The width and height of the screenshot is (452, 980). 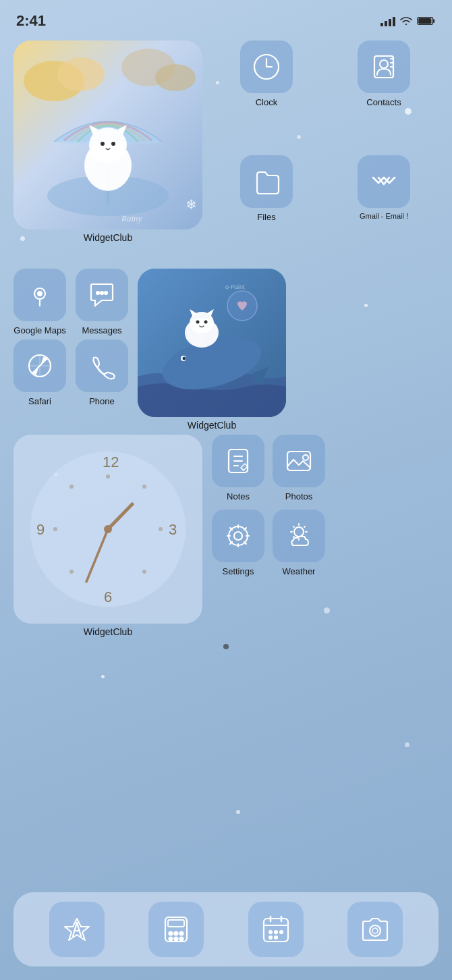 I want to click on app-store-icon, so click(x=77, y=929).